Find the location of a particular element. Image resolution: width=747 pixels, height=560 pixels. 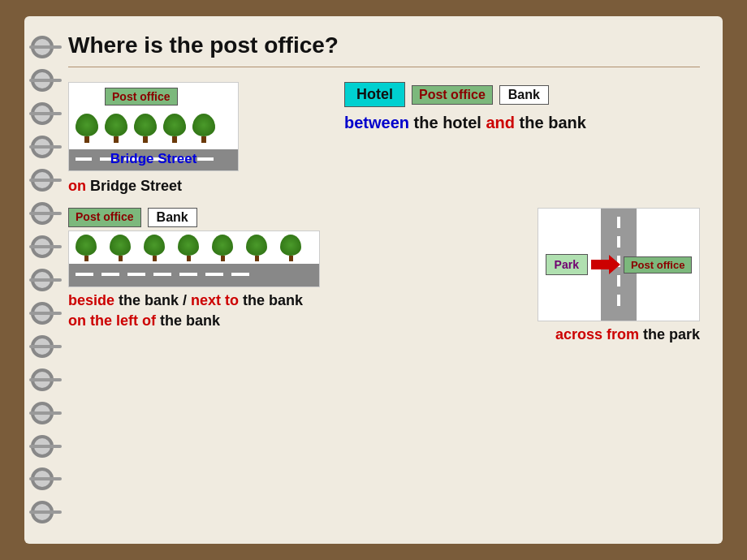

across-from-rest: the park is located at coordinates (669, 334).